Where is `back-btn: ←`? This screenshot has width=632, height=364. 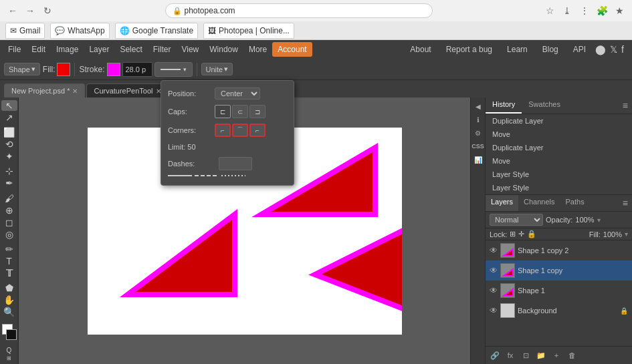 back-btn: ← is located at coordinates (13, 11).